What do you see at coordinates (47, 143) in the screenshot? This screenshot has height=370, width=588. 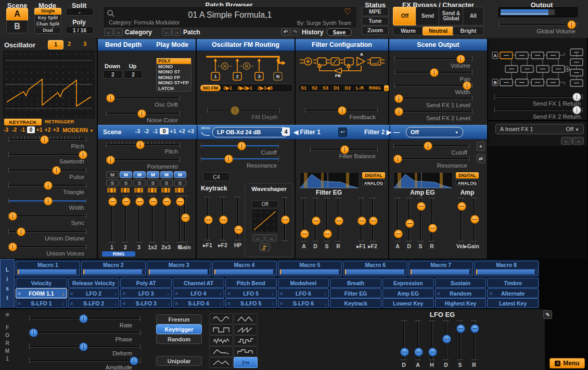 I see `slider-pitch: Pitch` at bounding box center [47, 143].